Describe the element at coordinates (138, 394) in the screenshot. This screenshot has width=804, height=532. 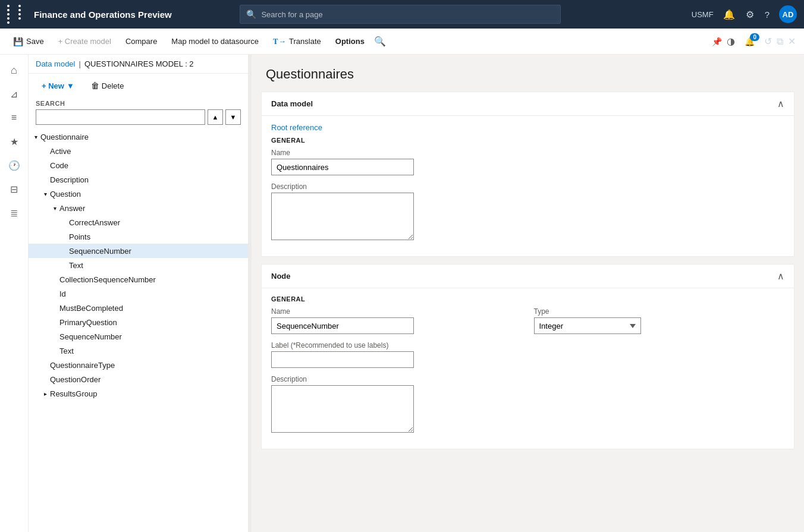
I see `tree-item-resultsgroup: ▸ResultsGroup` at that location.